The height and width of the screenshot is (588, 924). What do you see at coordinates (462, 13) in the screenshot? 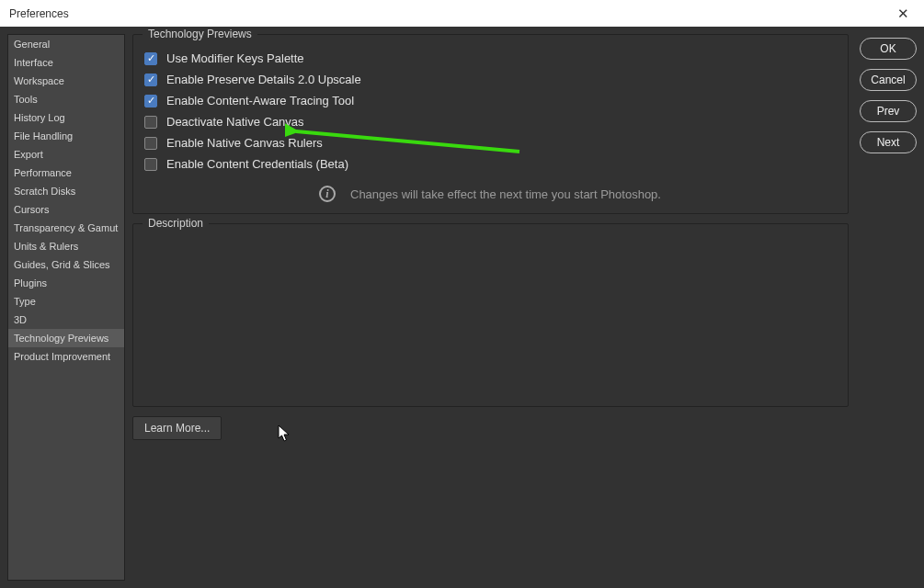
I see `titlebar: Preferences ✕` at bounding box center [462, 13].